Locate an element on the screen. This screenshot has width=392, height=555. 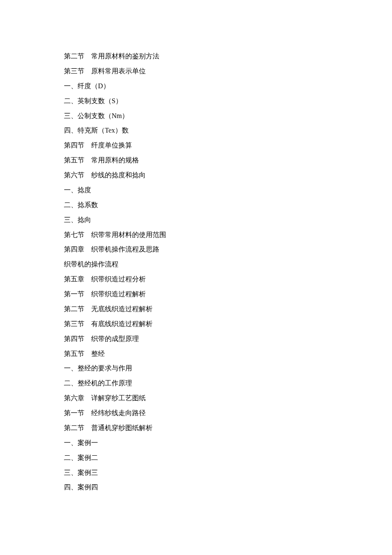
toc-entry: 第七节 织带常用材料的使用范围 is located at coordinates (196, 235).